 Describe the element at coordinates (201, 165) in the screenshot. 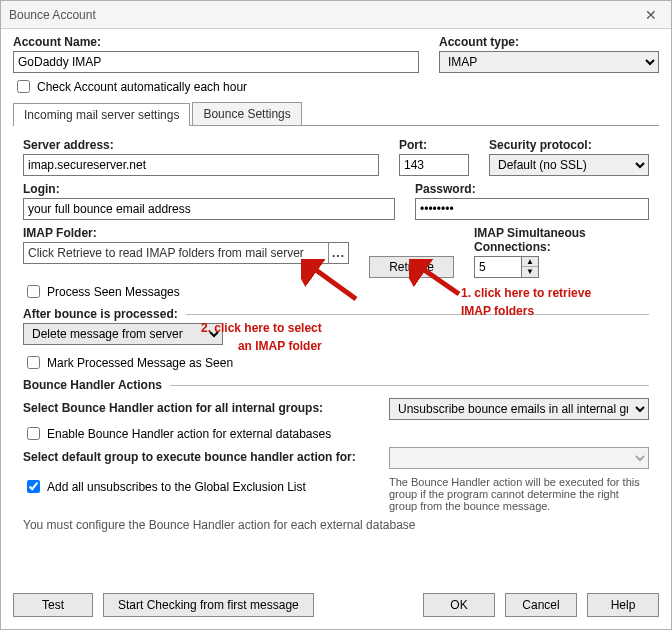

I see `server-address-input` at that location.